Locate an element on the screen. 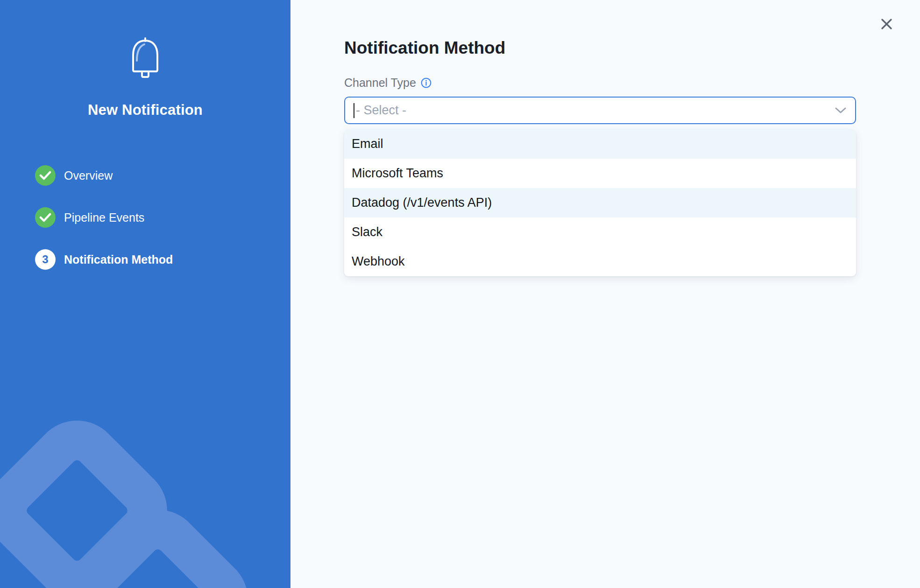 The width and height of the screenshot is (920, 588). step-pipeline-events: Pipeline Events is located at coordinates (104, 217).